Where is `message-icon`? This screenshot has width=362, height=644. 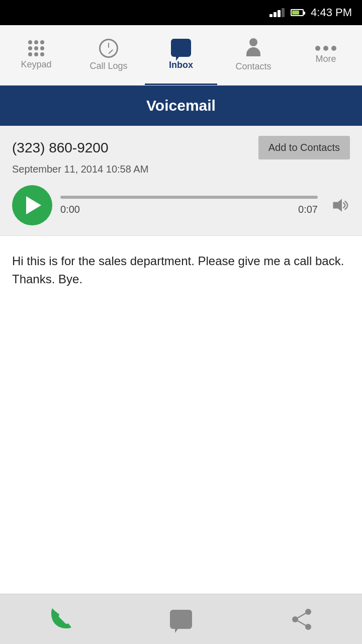
message-icon is located at coordinates (181, 619).